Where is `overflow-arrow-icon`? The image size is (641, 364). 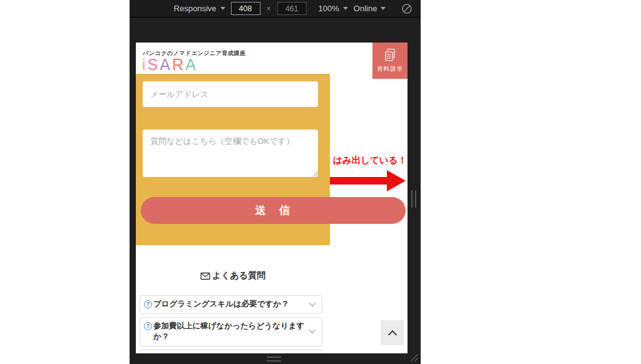
overflow-arrow-icon is located at coordinates (368, 181).